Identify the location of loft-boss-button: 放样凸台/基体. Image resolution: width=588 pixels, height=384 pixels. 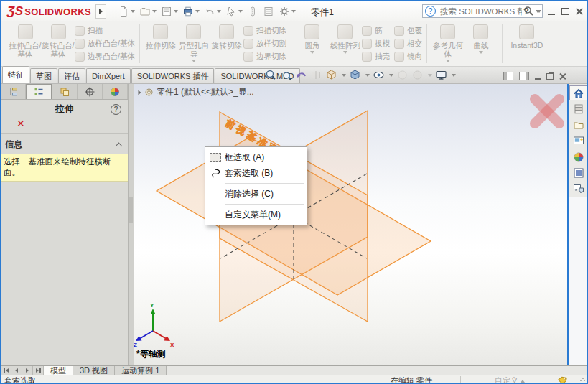
(105, 44).